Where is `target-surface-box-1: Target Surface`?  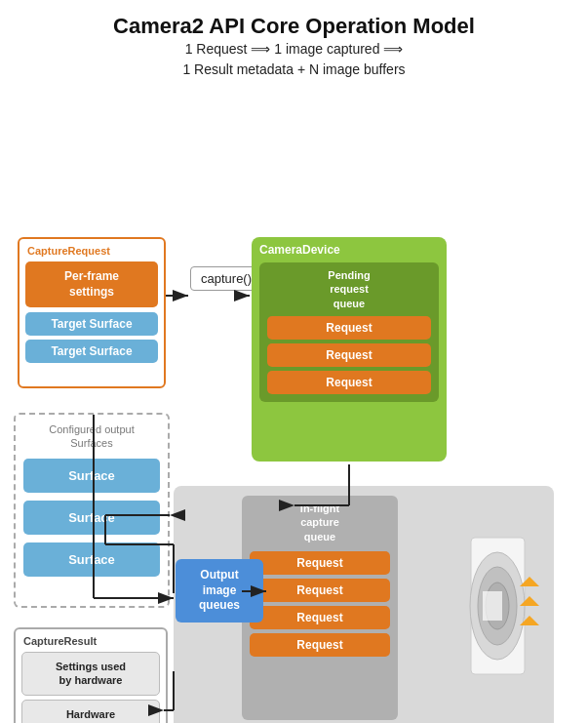
target-surface-box-1: Target Surface is located at coordinates (92, 324).